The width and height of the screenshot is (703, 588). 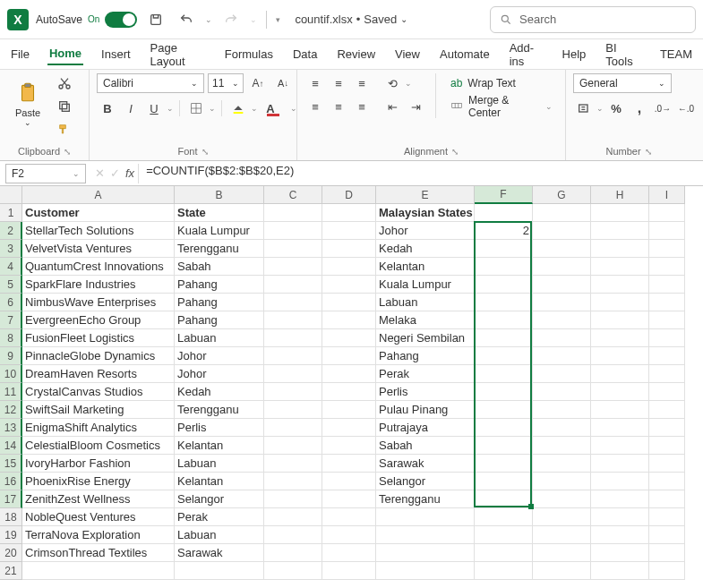 I want to click on cell-D7, so click(x=349, y=320).